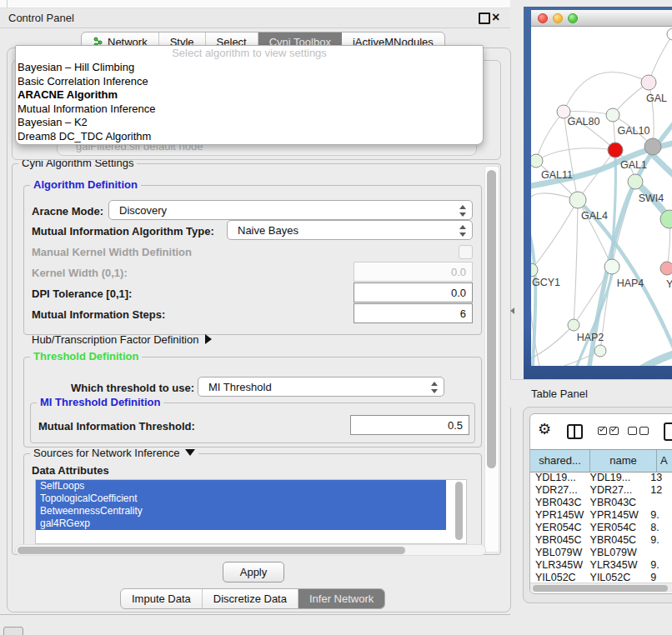 This screenshot has width=672, height=635. What do you see at coordinates (600, 588) in the screenshot?
I see `table-hscroll-thumb` at bounding box center [600, 588].